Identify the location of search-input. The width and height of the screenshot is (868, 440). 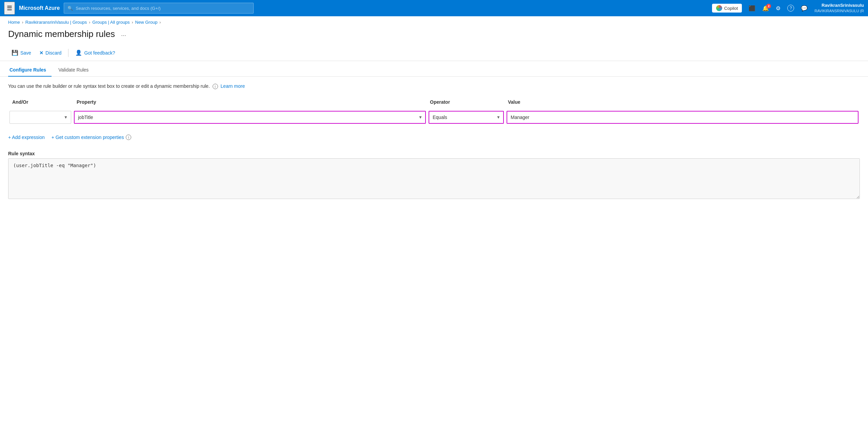
(163, 8).